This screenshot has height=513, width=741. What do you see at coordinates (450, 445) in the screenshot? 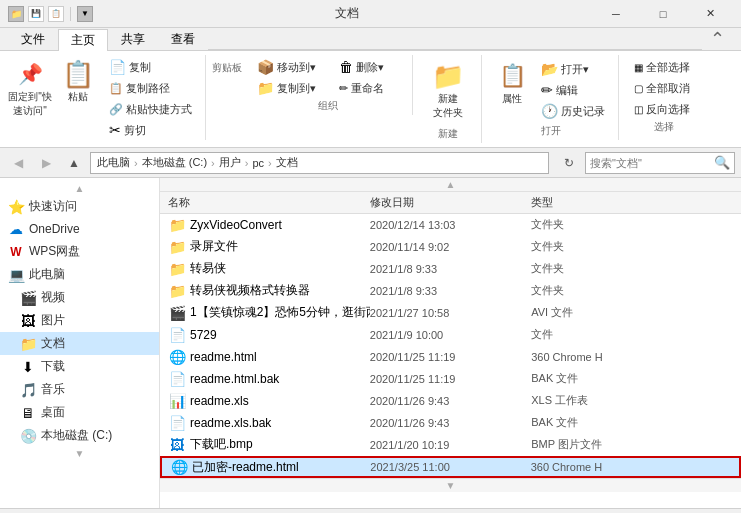
I see `file-row: 🖼 下载吧.bmp 2021/1/20 10:19 BMP 图片文件` at bounding box center [450, 445].